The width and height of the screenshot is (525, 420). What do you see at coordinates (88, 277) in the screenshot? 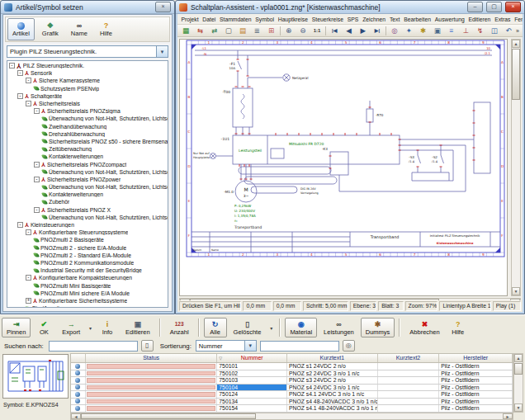
I see `tree-item: -YKonfigurierbare Kompaktsteuerungen` at bounding box center [88, 277].